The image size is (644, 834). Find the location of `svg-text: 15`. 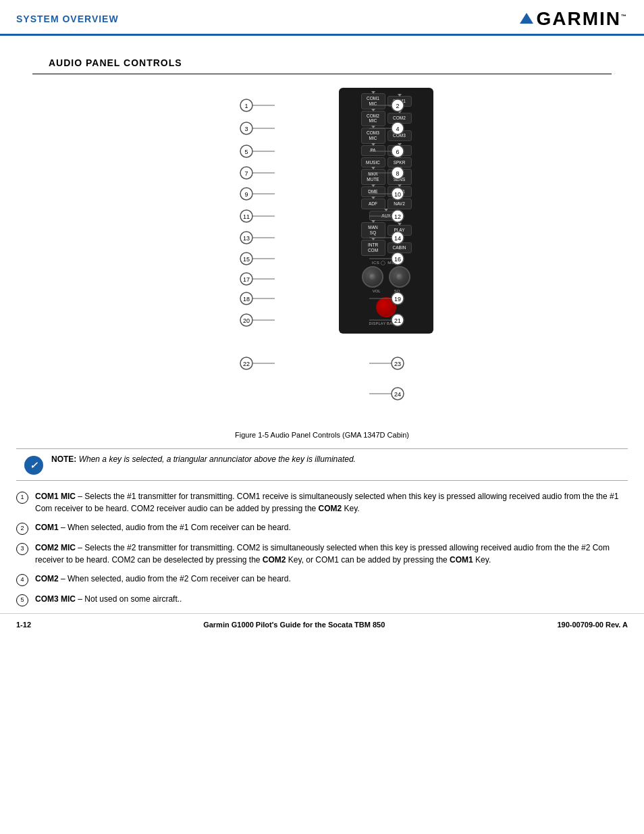

svg-text: 15 is located at coordinates (246, 259).